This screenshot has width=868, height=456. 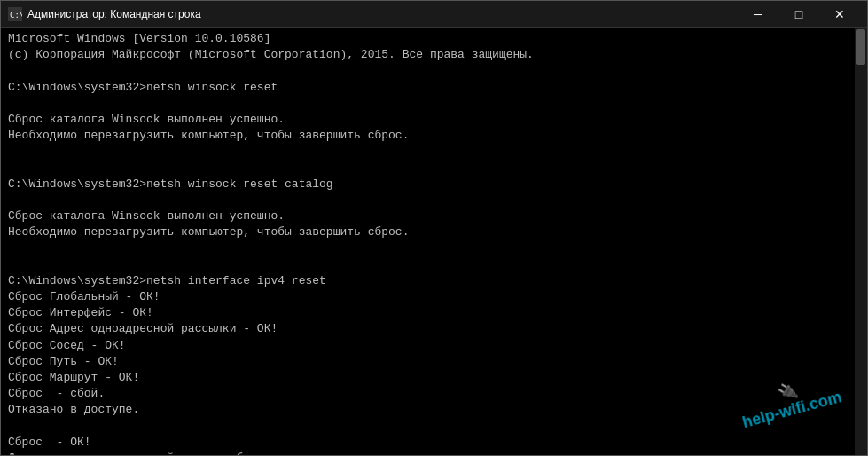 What do you see at coordinates (799, 14) in the screenshot?
I see `window-controls: ─ □ ✕` at bounding box center [799, 14].